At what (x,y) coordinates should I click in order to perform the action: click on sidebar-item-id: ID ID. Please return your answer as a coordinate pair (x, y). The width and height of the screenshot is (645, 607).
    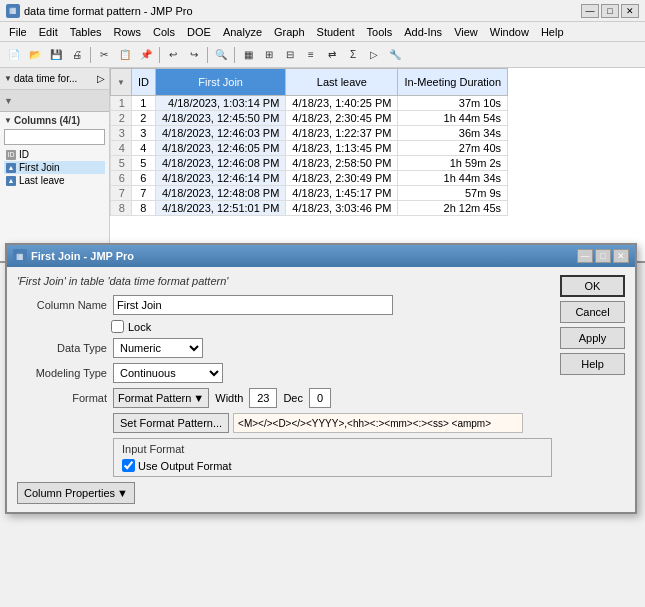
    Looking at the image, I should click on (54, 154).